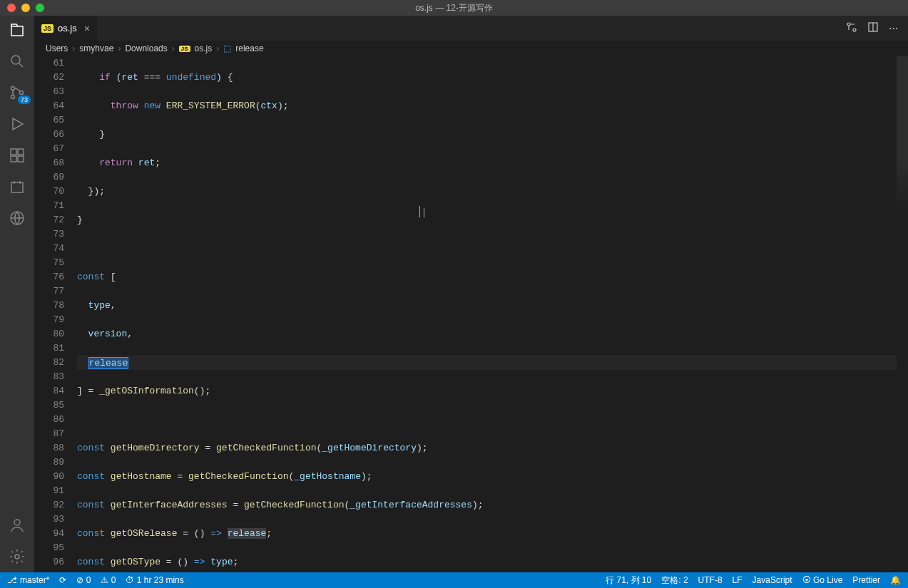 The height and width of the screenshot is (588, 908). What do you see at coordinates (250, 48) in the screenshot?
I see `crumb-symbol: release` at bounding box center [250, 48].